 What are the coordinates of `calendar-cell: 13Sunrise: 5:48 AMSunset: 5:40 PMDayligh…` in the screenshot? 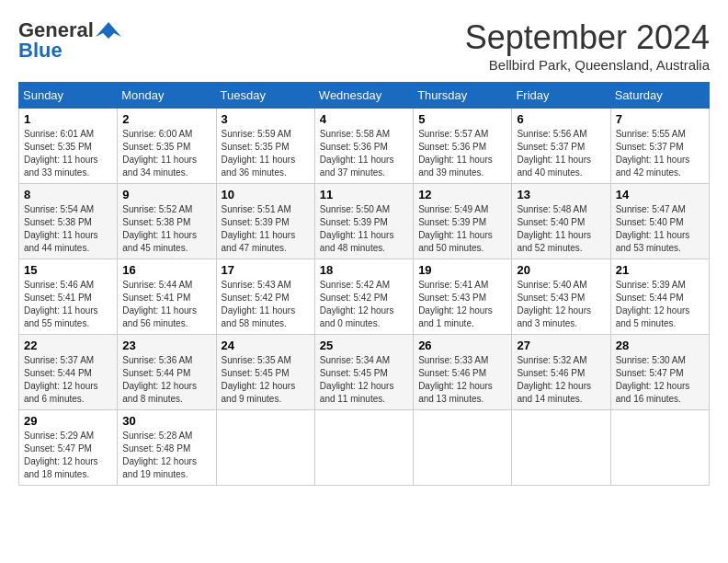 It's located at (561, 222).